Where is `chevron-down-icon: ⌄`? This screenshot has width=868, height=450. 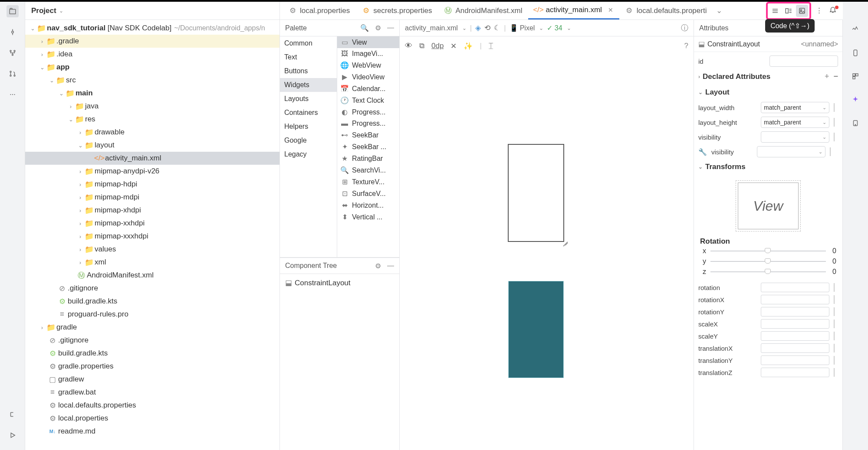 chevron-down-icon: ⌄ is located at coordinates (719, 10).